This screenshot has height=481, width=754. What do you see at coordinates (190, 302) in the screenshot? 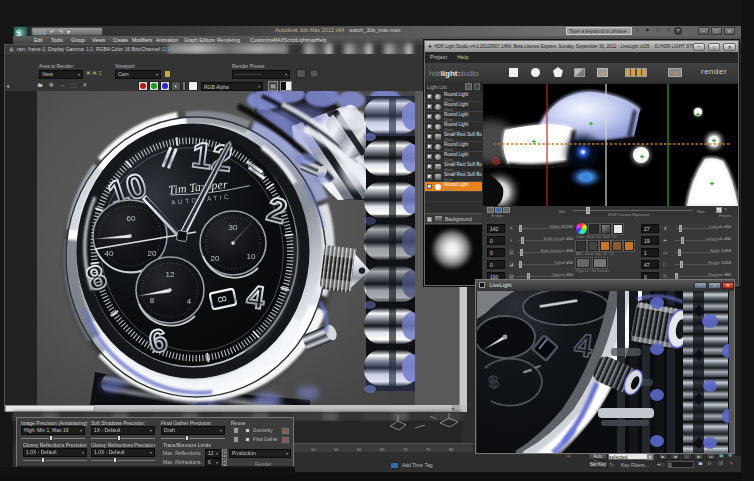
I see `svg-text: 4` at bounding box center [190, 302].